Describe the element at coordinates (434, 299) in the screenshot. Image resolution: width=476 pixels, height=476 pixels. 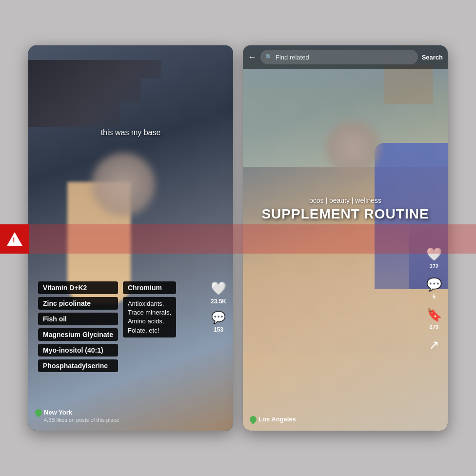
I see `right-actions: 🤍 372 💬 5 🔖 273 ↗` at that location.